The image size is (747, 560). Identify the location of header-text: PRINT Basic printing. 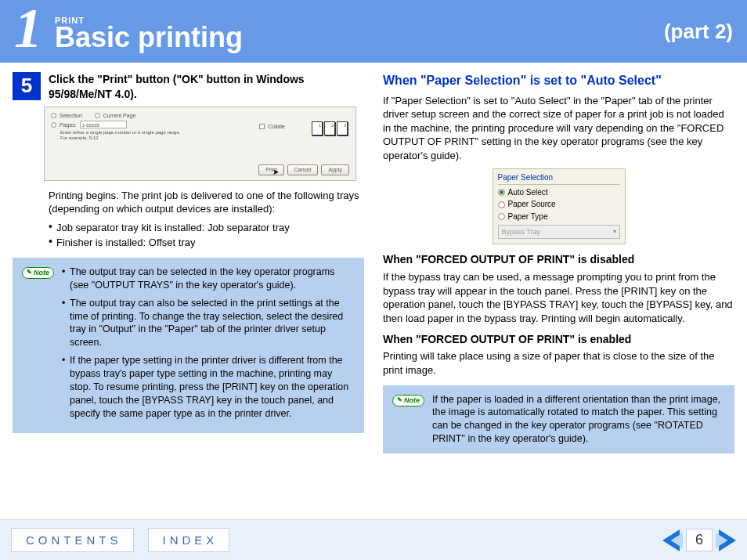
(359, 31).